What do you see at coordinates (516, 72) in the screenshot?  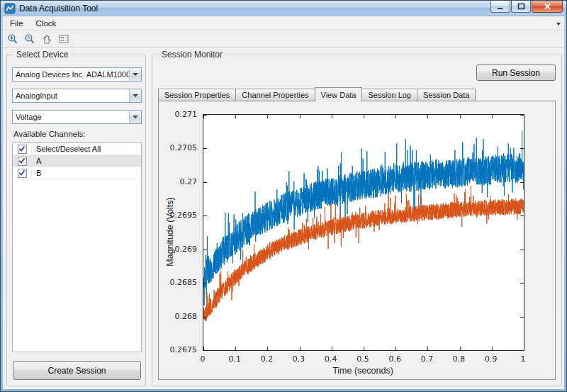 I see `run-session-button: Run Session` at bounding box center [516, 72].